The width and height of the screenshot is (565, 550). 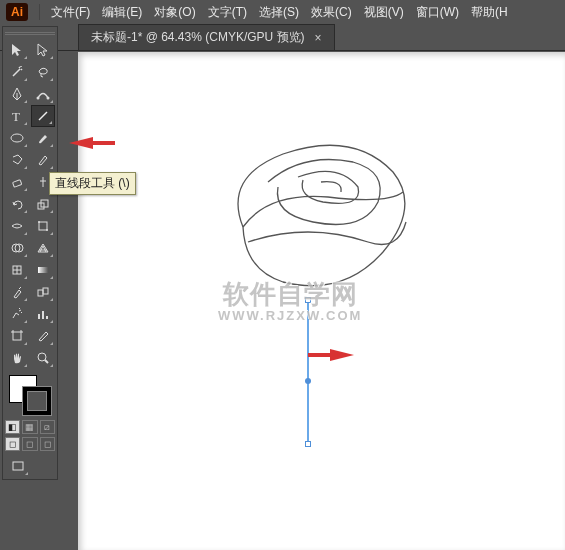 I want to click on menu-object: 对象(O), so click(x=174, y=12).